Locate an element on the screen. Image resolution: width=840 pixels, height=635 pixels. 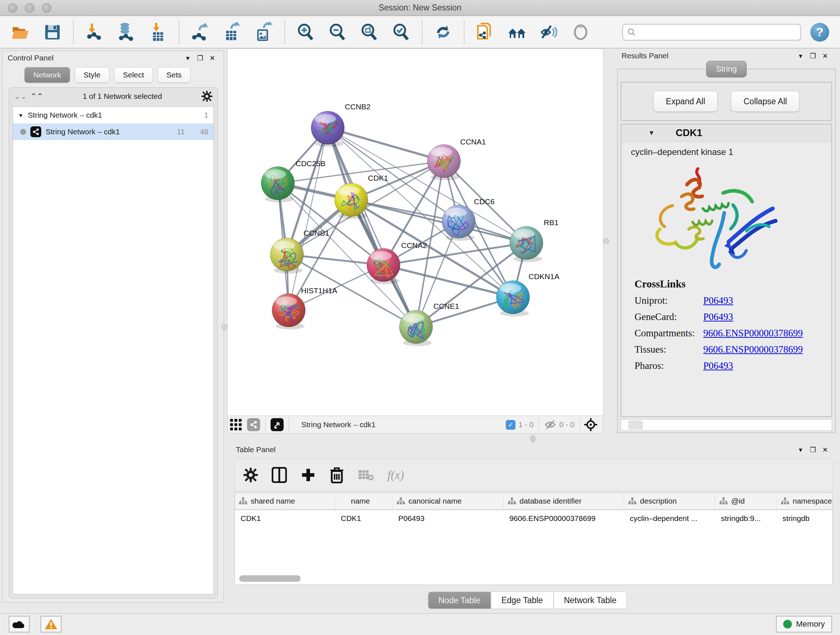
selected-checkbox-icon: ✓ is located at coordinates (510, 425).